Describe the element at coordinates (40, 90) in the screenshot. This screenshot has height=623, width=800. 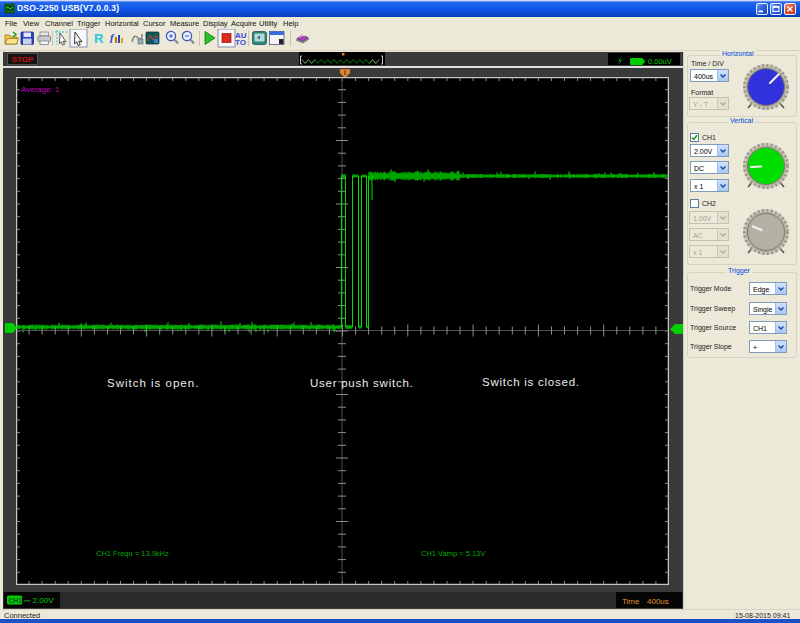
I see `svg-text: Average: 1` at that location.